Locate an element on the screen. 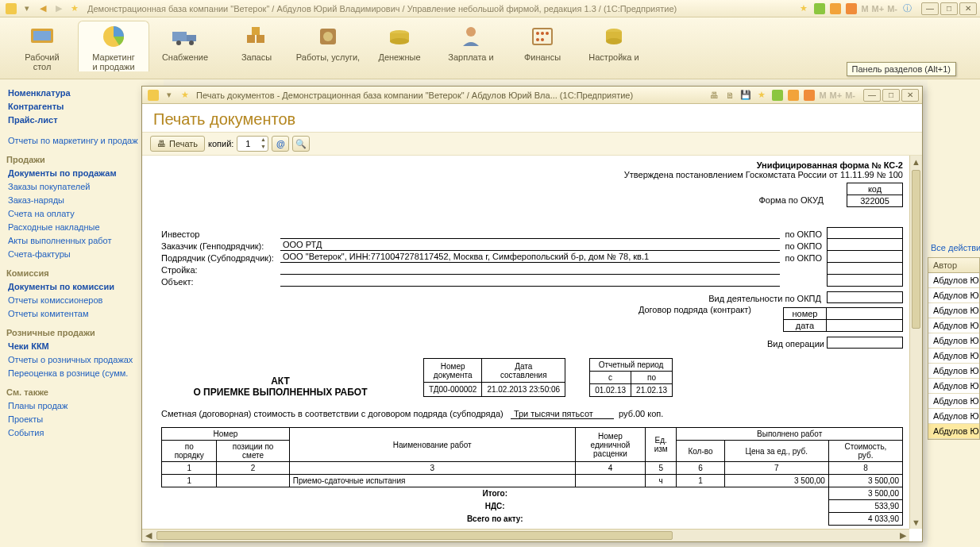  close-button: ✕ is located at coordinates (968, 9).